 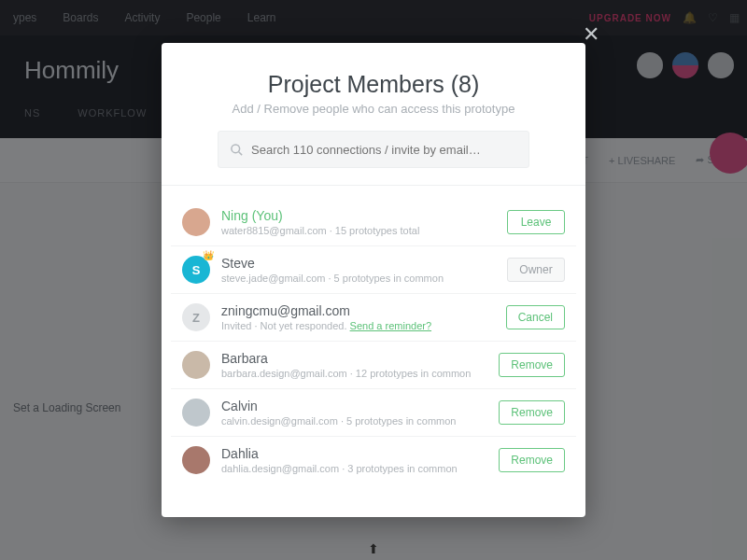 What do you see at coordinates (374, 149) in the screenshot?
I see `search-field` at bounding box center [374, 149].